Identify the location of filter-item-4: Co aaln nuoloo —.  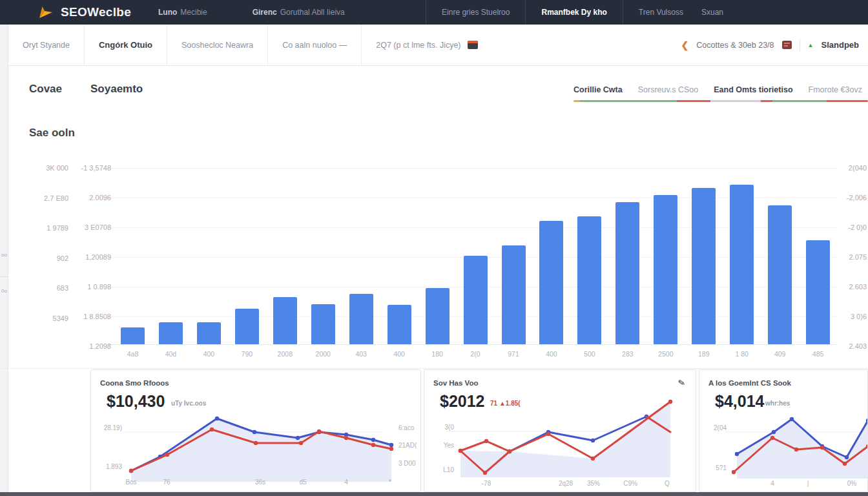
(315, 45).